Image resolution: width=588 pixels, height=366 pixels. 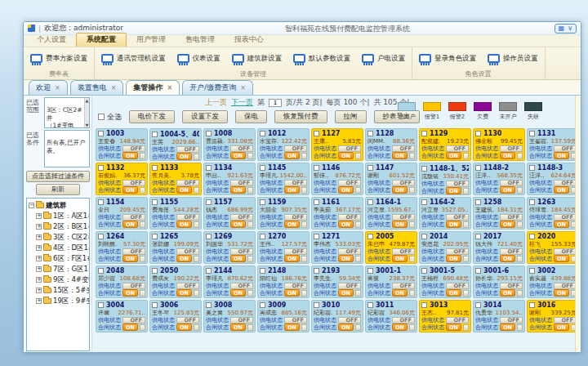 What do you see at coordinates (384, 59) in the screenshot?
I see `ribbon-button: 户电设置` at bounding box center [384, 59].